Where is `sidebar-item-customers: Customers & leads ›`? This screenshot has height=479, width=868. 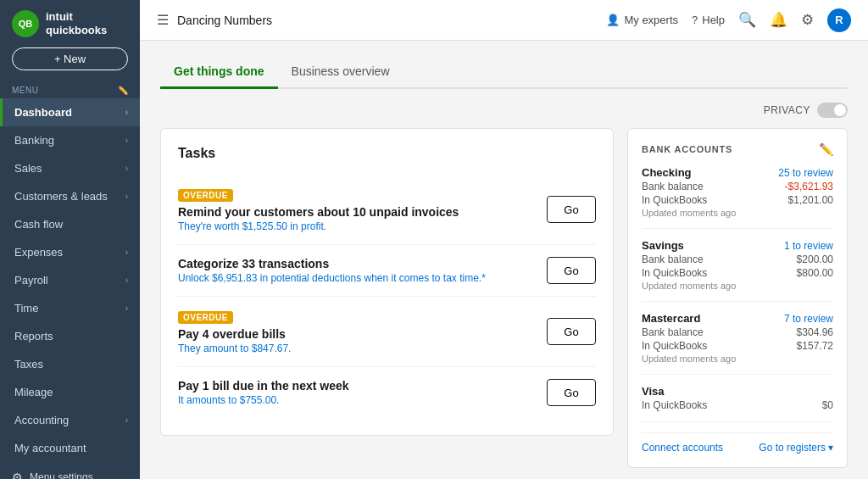
sidebar-item-customers: Customers & leads › is located at coordinates (70, 197).